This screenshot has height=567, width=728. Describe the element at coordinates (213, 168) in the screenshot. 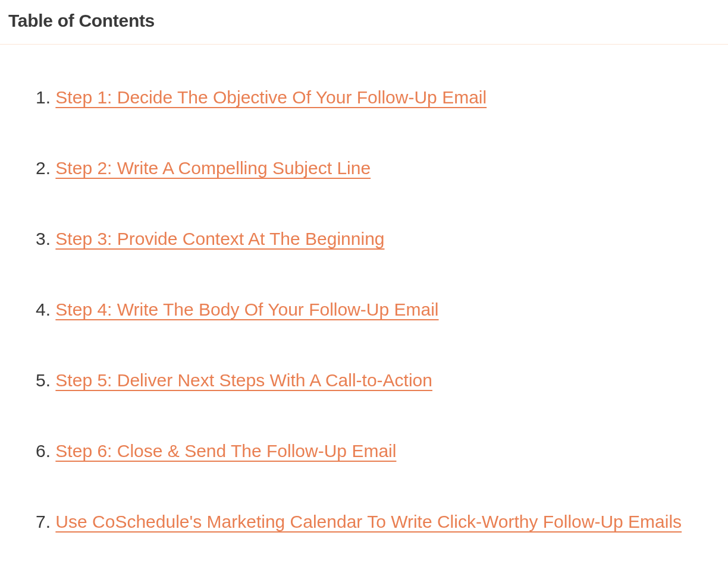

I see `toc-link-step-2: Step 2: Write A Compelling Subject Line` at that location.